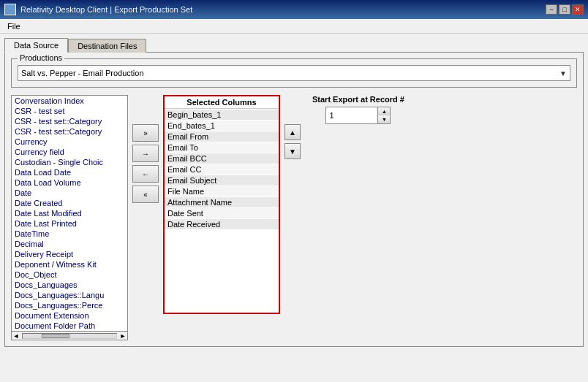 The width and height of the screenshot is (588, 382). What do you see at coordinates (69, 305) in the screenshot?
I see `list-item: Docs_Languages::Perce` at bounding box center [69, 305].